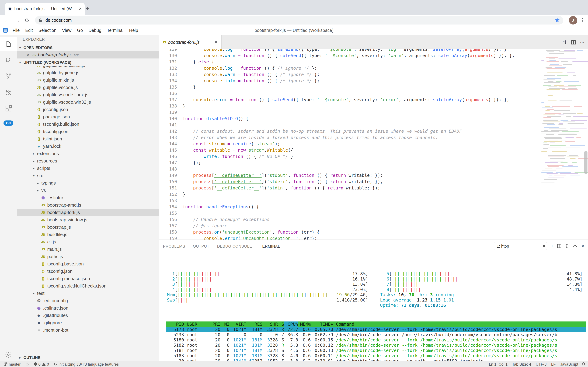  I want to click on split-editor-icon, so click(573, 42).